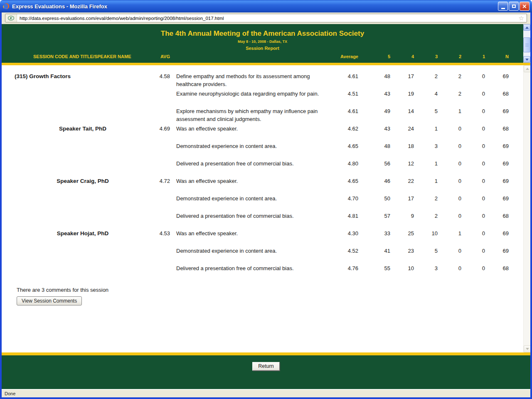 Image resolution: width=532 pixels, height=399 pixels. What do you see at coordinates (402, 251) in the screenshot?
I see `rating4-cell: 23` at bounding box center [402, 251].